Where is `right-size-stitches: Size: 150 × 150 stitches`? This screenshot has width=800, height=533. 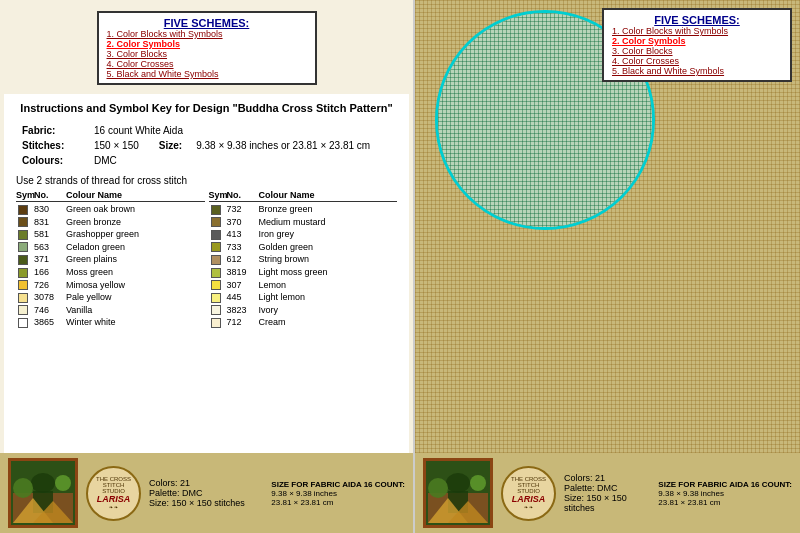
right-size-stitches: Size: 150 × 150 stitches is located at coordinates (607, 503).